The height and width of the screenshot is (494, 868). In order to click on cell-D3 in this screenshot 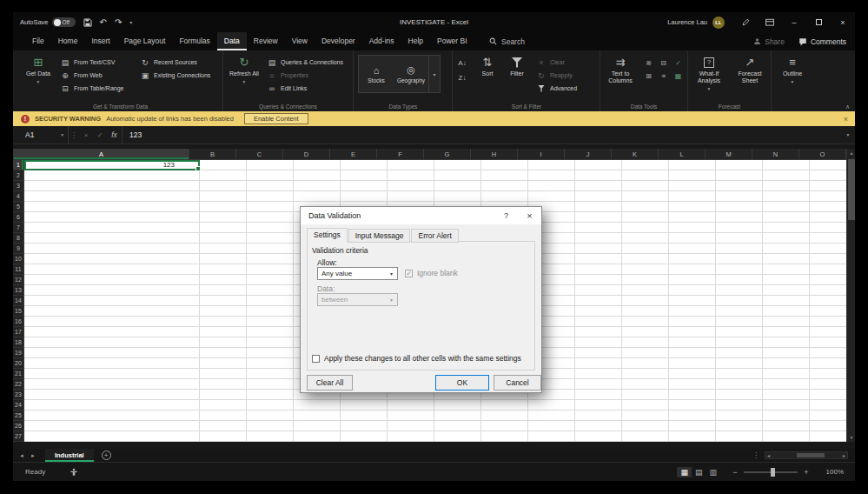, I will do `click(317, 186)`.